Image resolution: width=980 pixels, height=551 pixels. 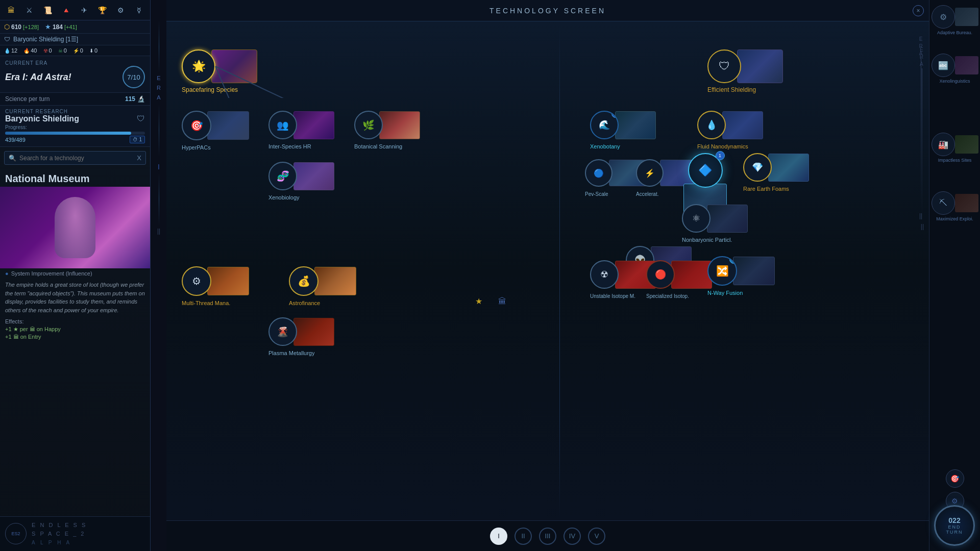 I want to click on accelerat-circle: ⚡, so click(x=650, y=173).